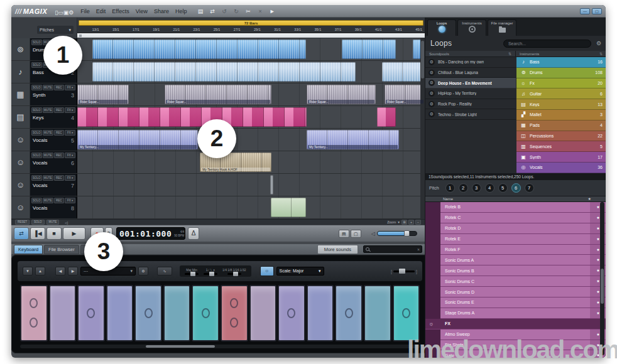 The image size is (617, 364). What do you see at coordinates (38, 233) in the screenshot?
I see `skip-start-button: ▐◀` at bounding box center [38, 233].